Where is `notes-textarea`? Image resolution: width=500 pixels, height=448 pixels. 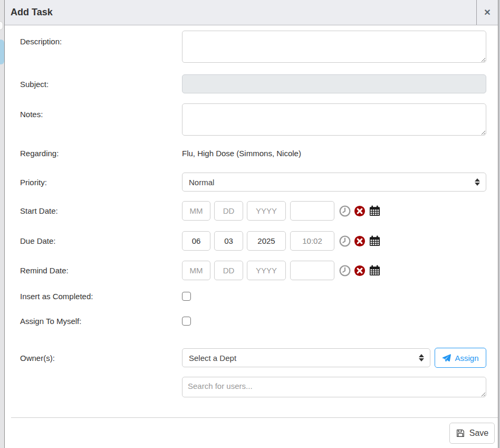 notes-textarea is located at coordinates (334, 119).